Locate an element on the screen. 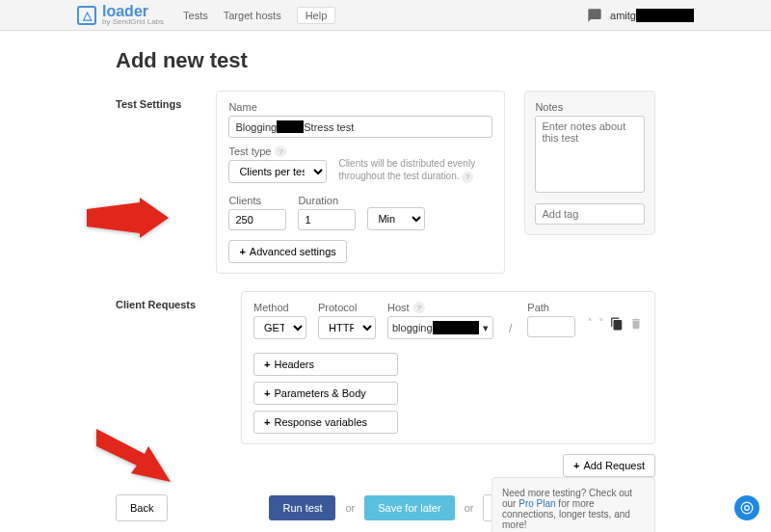 The height and width of the screenshot is (532, 771). duration-label: Duration is located at coordinates (327, 200).